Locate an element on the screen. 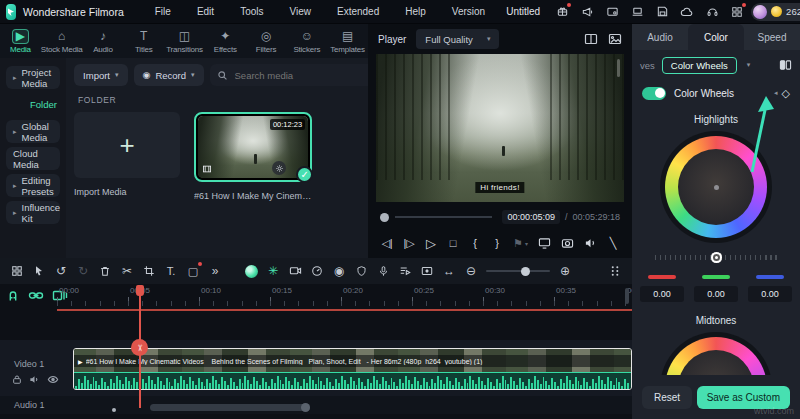 This screenshot has width=800, height=419. delete-icon is located at coordinates (105, 271).